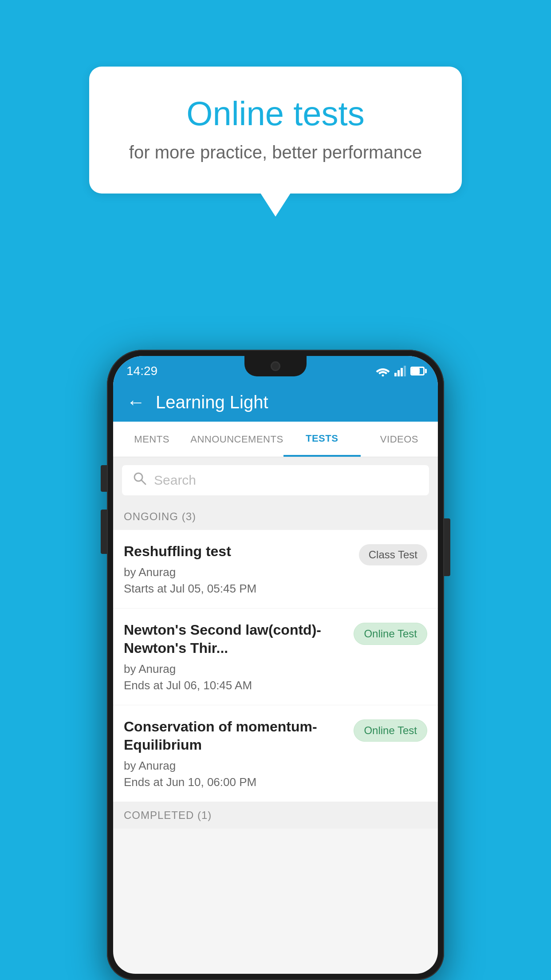 This screenshot has width=551, height=980. What do you see at coordinates (276, 815) in the screenshot?
I see `completed-section-header: COMPLETED (1)` at bounding box center [276, 815].